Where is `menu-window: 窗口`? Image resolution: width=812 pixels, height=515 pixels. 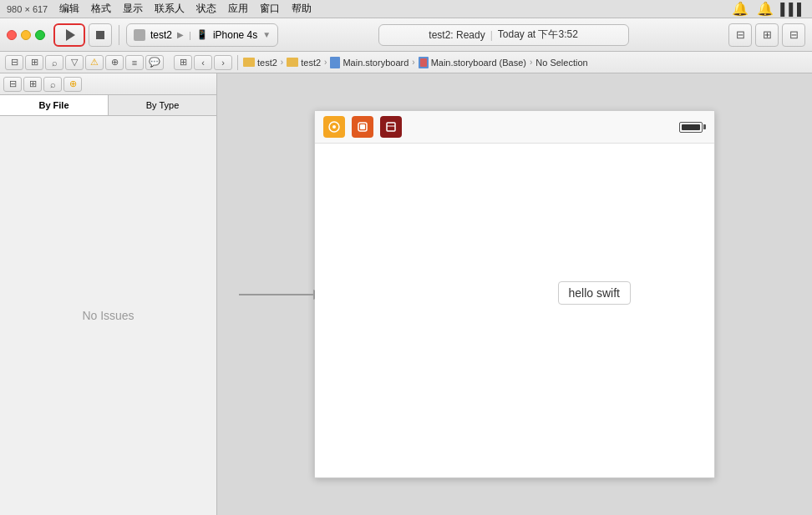
menu-window: 窗口 is located at coordinates (270, 8).